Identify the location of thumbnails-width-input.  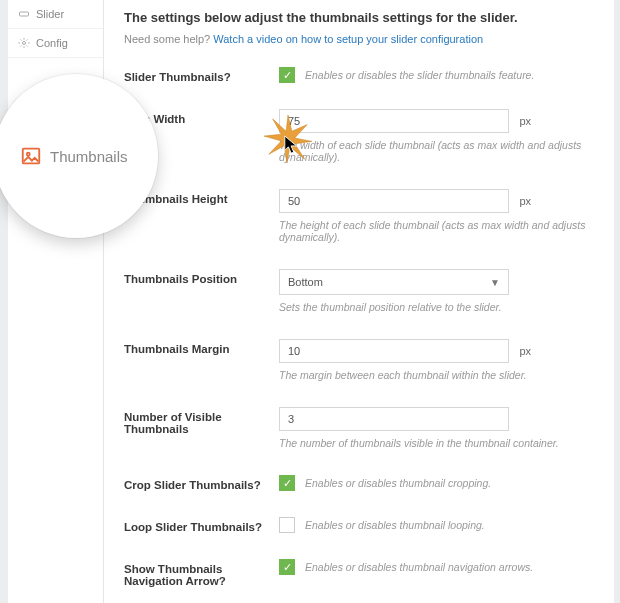
(394, 121).